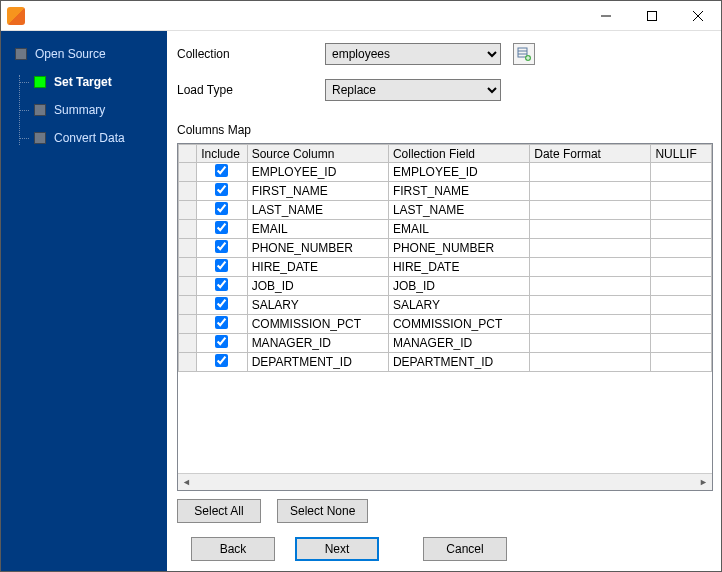 The width and height of the screenshot is (722, 572). I want to click on table-row: MANAGER_IDMANAGER_ID, so click(446, 344).